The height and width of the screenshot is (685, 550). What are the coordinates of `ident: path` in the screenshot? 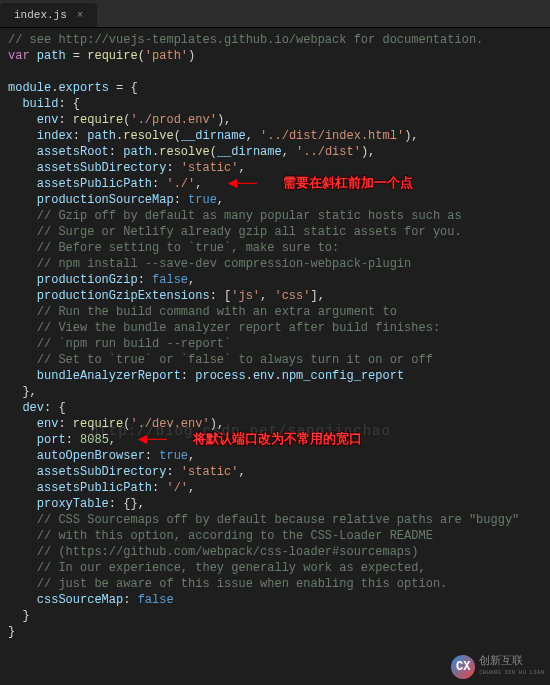 It's located at (52, 56).